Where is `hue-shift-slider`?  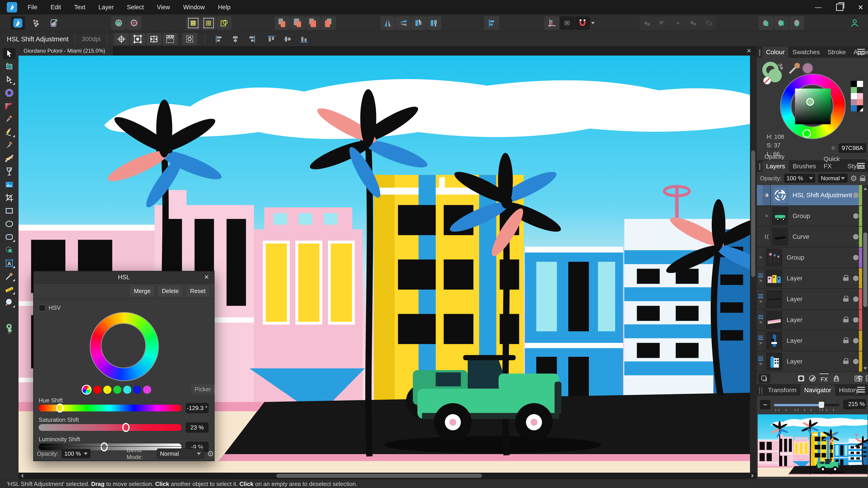
hue-shift-slider is located at coordinates (110, 408).